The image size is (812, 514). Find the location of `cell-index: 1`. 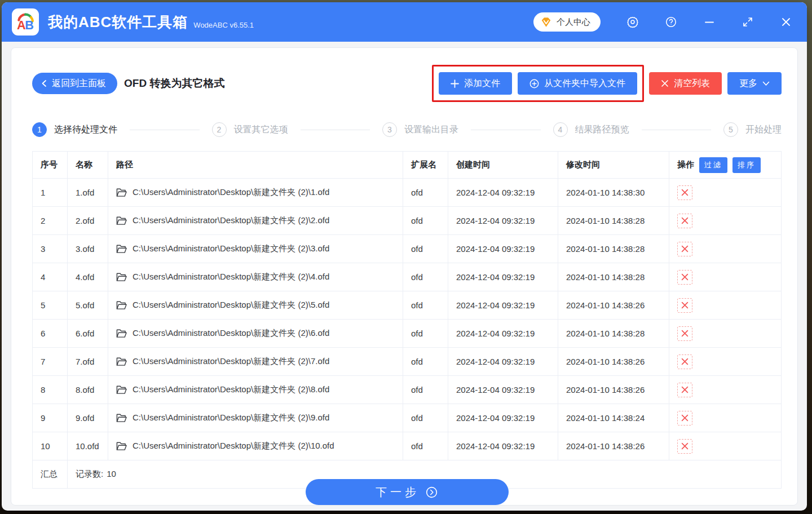

cell-index: 1 is located at coordinates (50, 193).